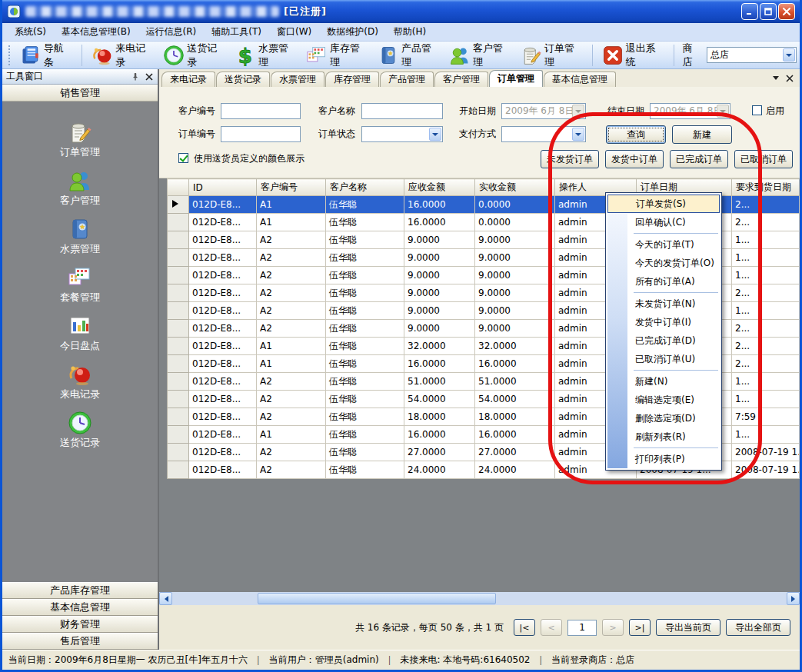 The width and height of the screenshot is (802, 672). What do you see at coordinates (787, 12) in the screenshot?
I see `close-button` at bounding box center [787, 12].